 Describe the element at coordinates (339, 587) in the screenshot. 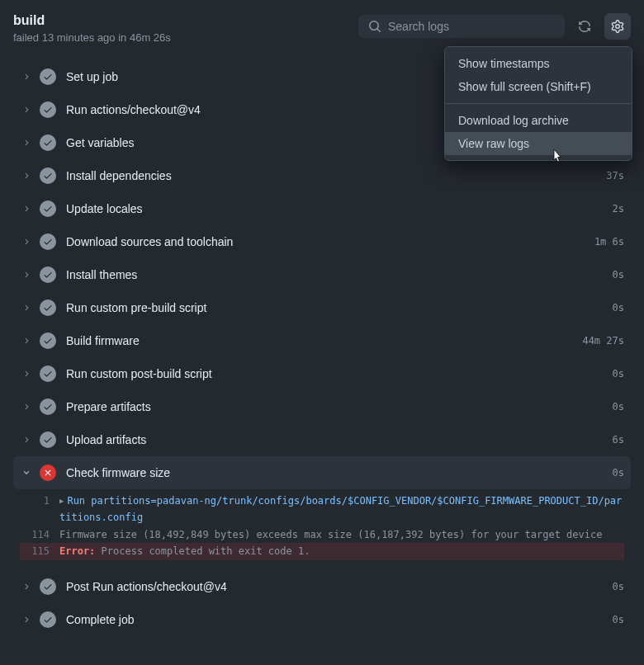

I see `step-name: Post Run actions/checkout@v4` at that location.